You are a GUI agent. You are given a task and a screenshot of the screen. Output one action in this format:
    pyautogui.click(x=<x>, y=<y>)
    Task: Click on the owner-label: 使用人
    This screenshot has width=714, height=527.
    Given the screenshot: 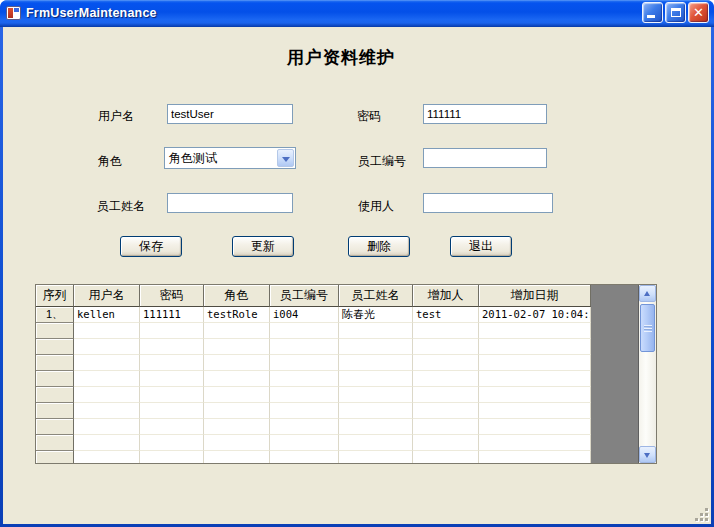 What is the action you would take?
    pyautogui.click(x=376, y=206)
    